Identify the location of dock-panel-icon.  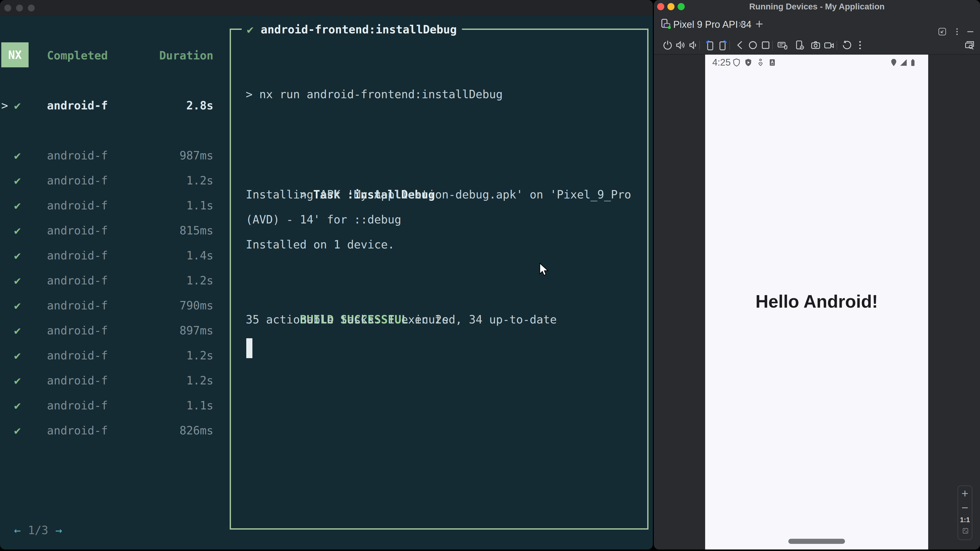
(942, 32).